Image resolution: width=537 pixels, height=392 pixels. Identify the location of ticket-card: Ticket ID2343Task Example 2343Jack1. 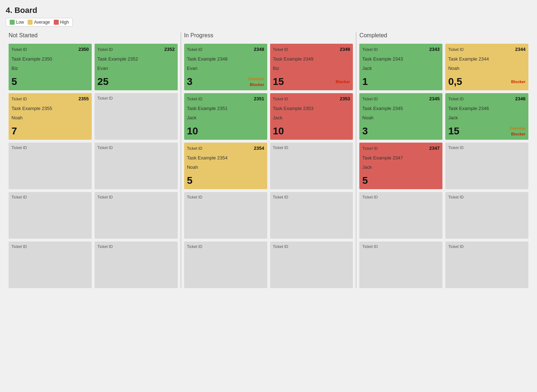
(401, 67).